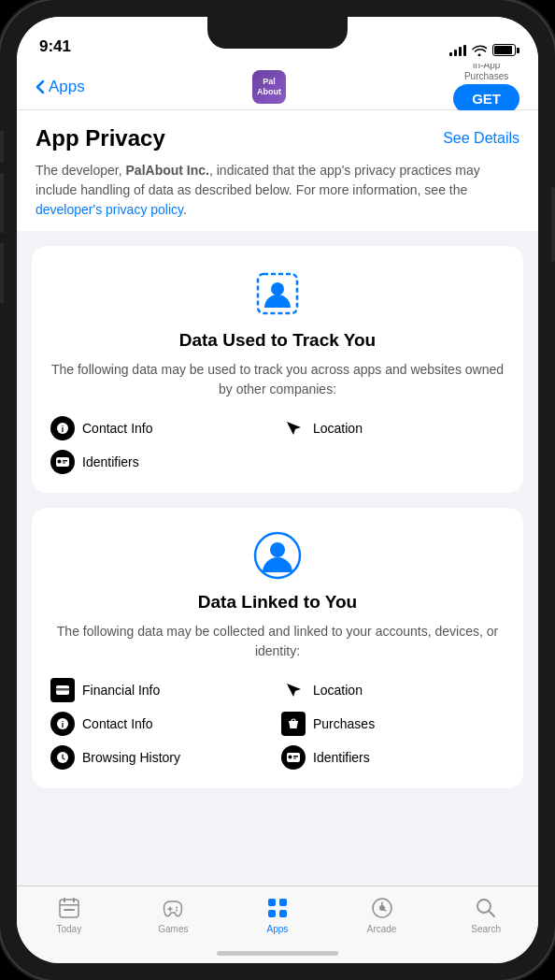  What do you see at coordinates (60, 87) in the screenshot?
I see `back-button: Apps` at bounding box center [60, 87].